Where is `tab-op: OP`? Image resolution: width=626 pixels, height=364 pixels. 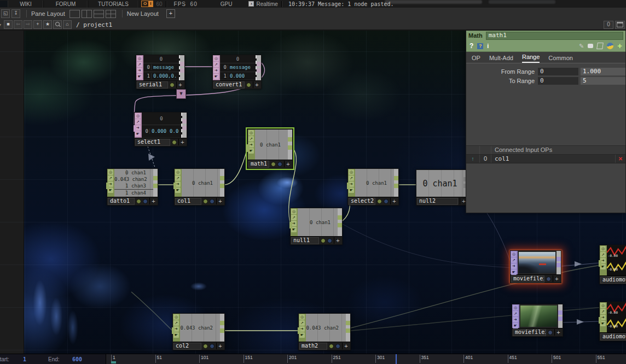 tab-op: OP is located at coordinates (476, 59).